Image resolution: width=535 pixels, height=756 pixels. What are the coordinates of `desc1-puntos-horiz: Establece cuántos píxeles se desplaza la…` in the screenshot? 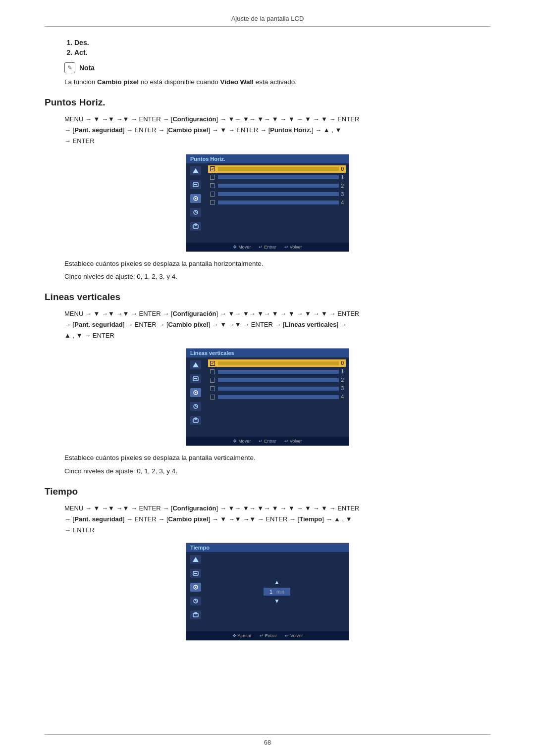 It's located at (277, 264).